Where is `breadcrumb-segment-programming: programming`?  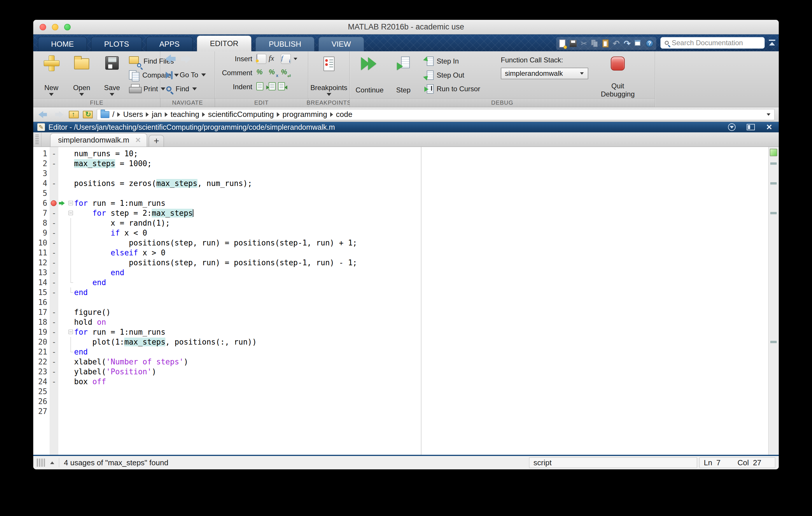 breadcrumb-segment-programming: programming is located at coordinates (305, 115).